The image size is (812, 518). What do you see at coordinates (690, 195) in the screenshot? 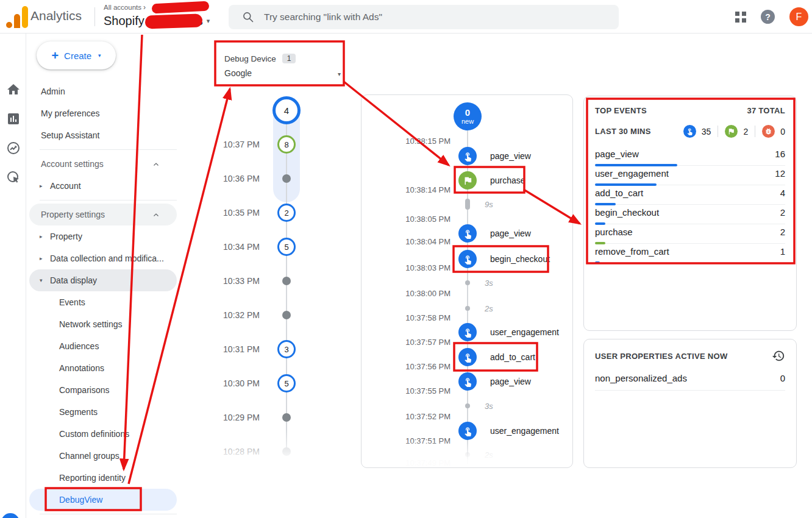
I see `top-event-row-add_to_cart: add_to_cart4` at bounding box center [690, 195].